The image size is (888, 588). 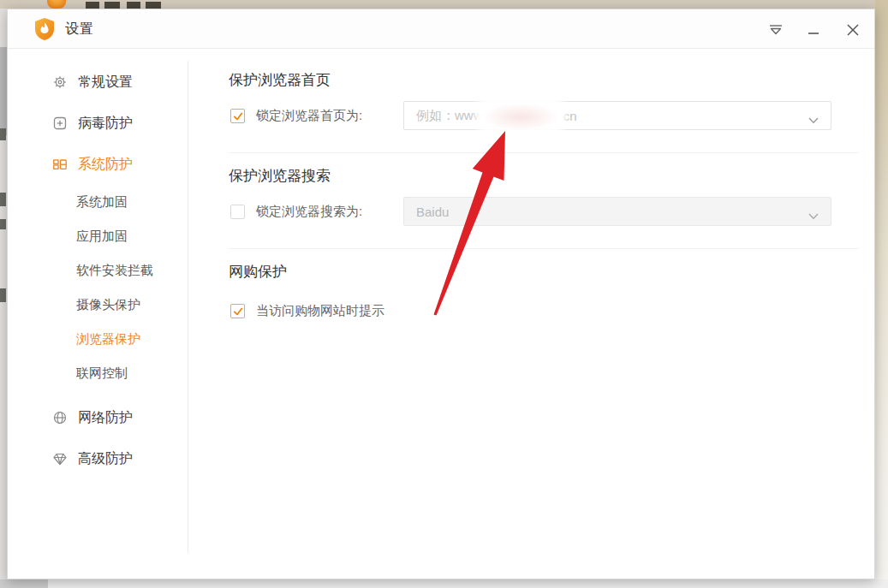 I want to click on sidebar-item-virus-protection: 病毒防护, so click(x=98, y=123).